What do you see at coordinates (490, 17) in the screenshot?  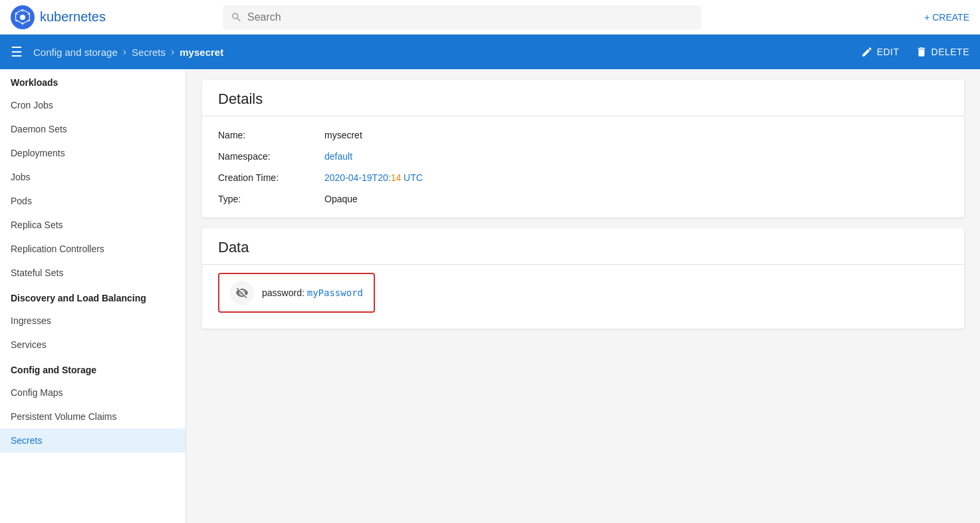 I see `top-nav: kubernetes + CREATE` at bounding box center [490, 17].